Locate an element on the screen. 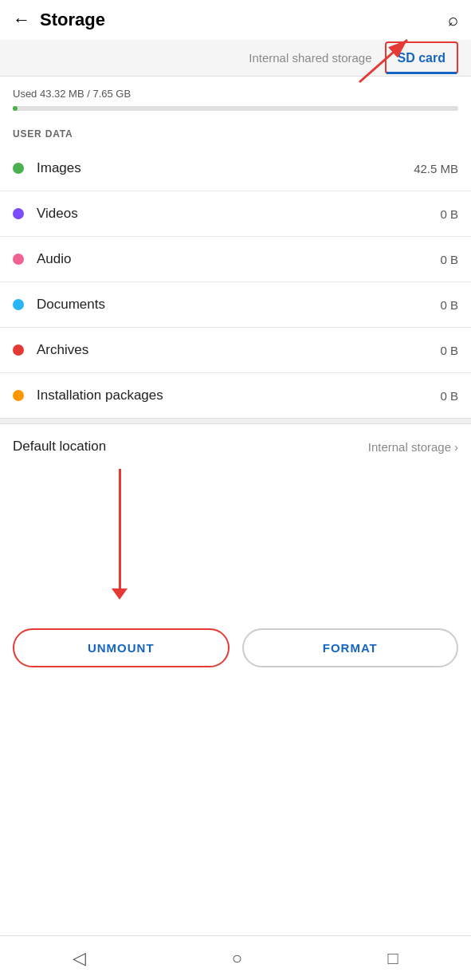  item-size-videos: 0 B is located at coordinates (449, 214).